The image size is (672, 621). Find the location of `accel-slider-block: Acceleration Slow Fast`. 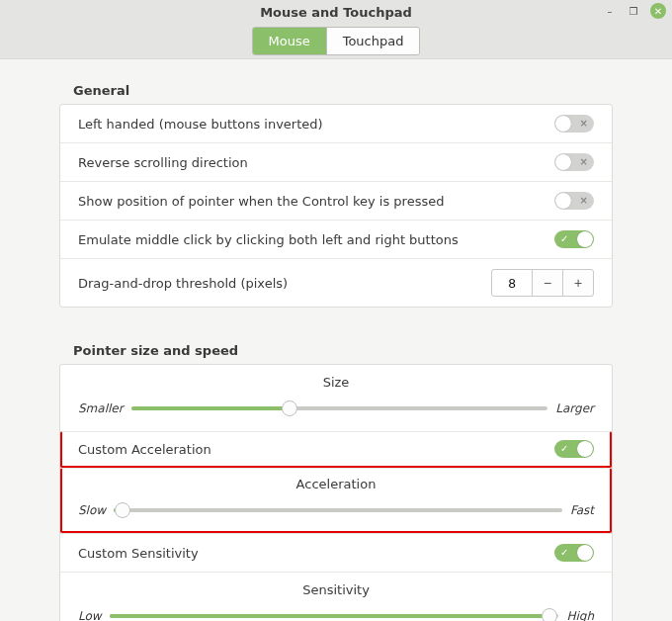

accel-slider-block: Acceleration Slow Fast is located at coordinates (336, 500).